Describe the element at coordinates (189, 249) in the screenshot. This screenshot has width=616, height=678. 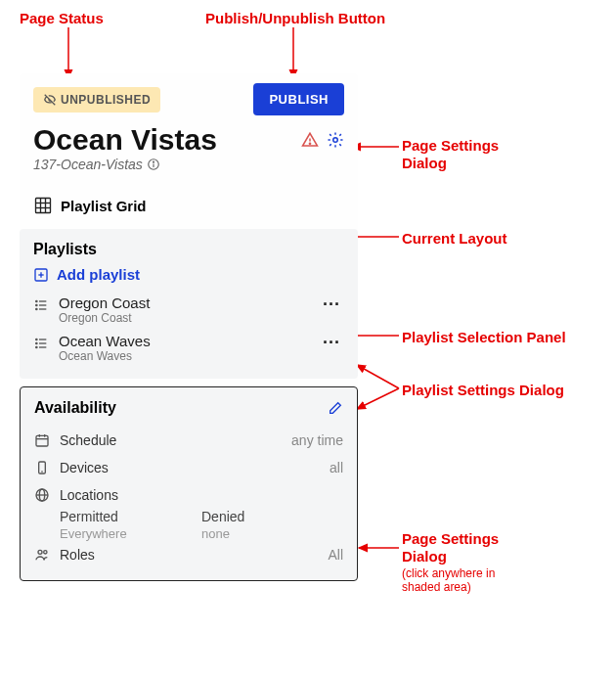
I see `playlists-title: Playlists` at that location.